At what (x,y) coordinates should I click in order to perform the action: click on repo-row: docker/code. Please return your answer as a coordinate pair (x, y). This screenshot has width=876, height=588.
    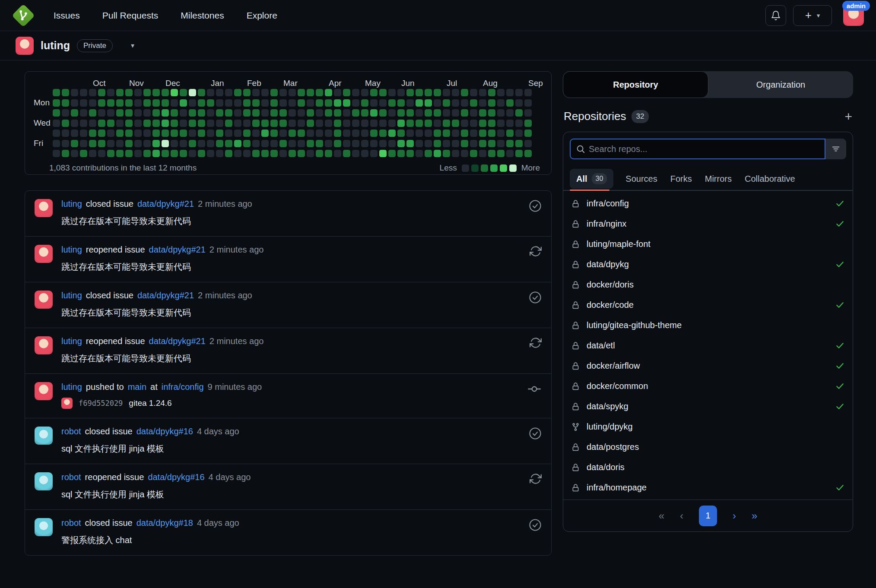
    Looking at the image, I should click on (708, 305).